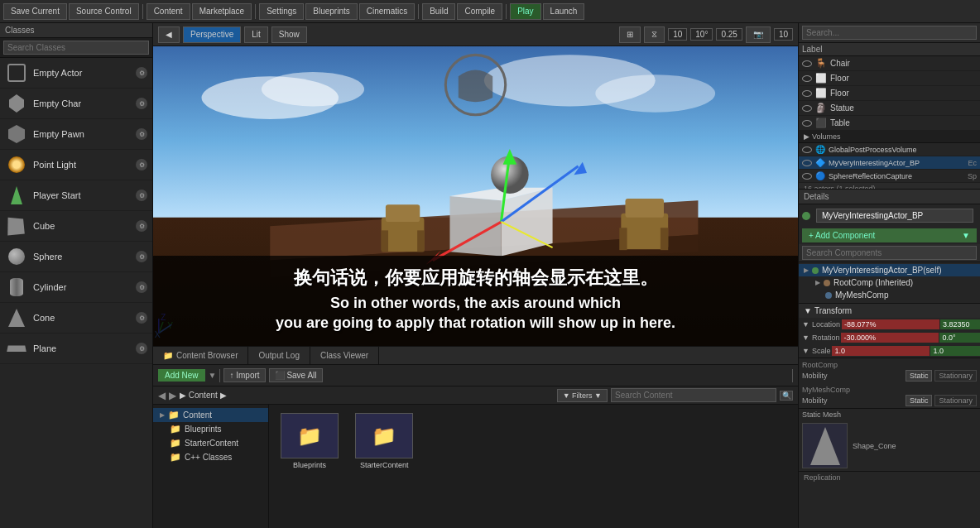 The height and width of the screenshot is (528, 980). Describe the element at coordinates (35, 12) in the screenshot. I see `save-current-button: Save Current` at that location.